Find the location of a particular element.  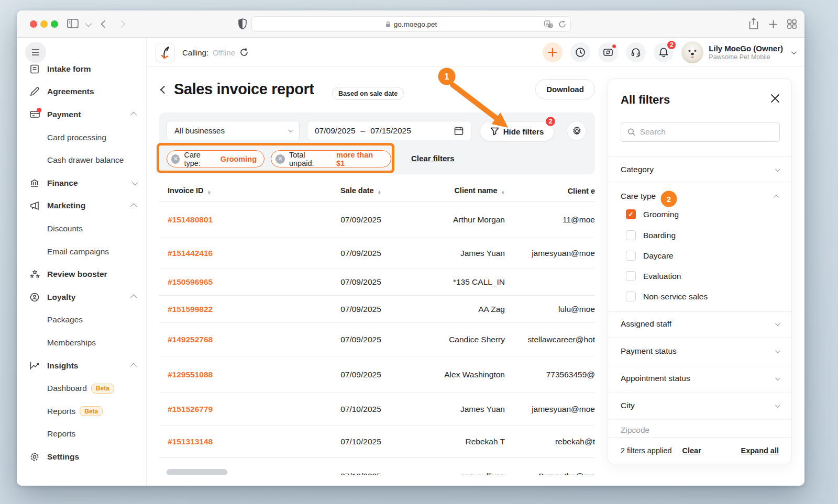

sidebar-item-loyalty: Loyalty is located at coordinates (82, 297).